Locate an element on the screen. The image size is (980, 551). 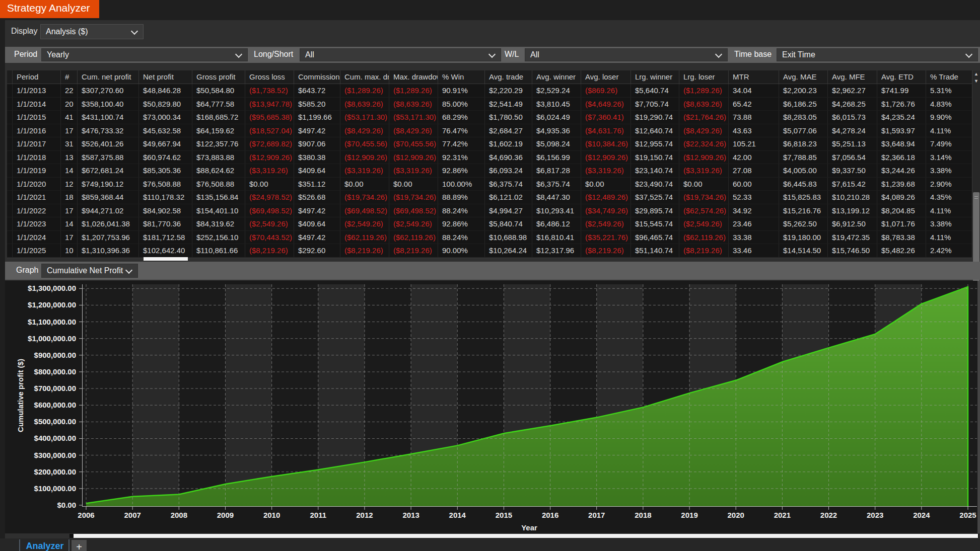
table-row: 1/1/201541$431,100.74$73,000.34$168,685.… is located at coordinates (489, 118).